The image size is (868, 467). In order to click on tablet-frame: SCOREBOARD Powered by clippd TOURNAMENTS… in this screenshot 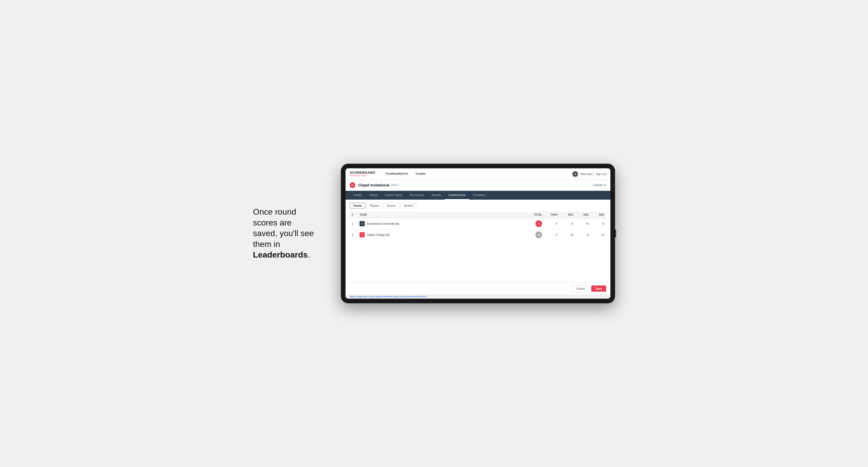, I will do `click(478, 234)`.